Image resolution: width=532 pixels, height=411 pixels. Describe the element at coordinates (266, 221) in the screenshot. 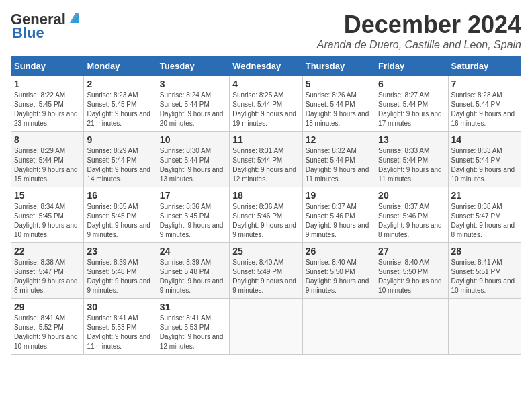

I see `day-info: Sunrise: 8:36 AMSunset: 5:46 PMDaylight:…` at that location.